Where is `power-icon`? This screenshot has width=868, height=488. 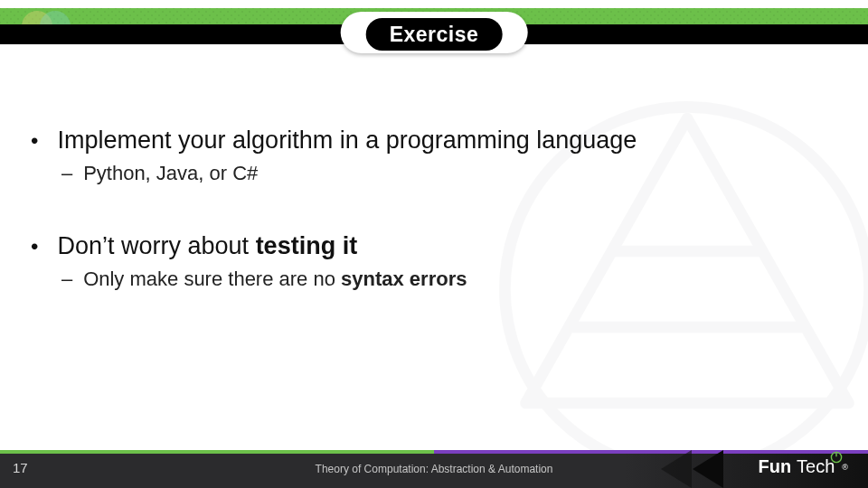
power-icon is located at coordinates (836, 457).